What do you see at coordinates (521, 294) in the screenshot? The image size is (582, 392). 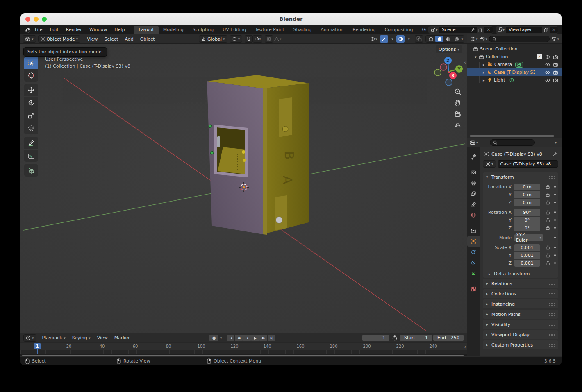 I see `panel-collections: ▸Collections` at bounding box center [521, 294].